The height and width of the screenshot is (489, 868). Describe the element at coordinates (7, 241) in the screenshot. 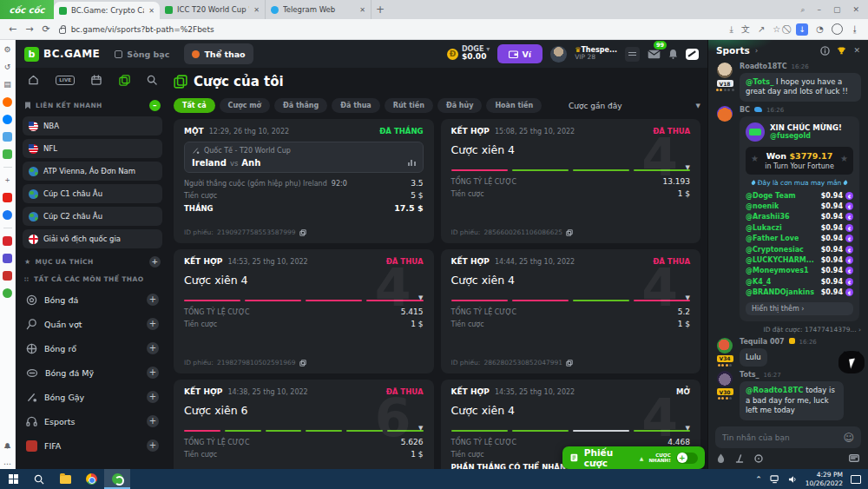

I see `shop-icon` at that location.